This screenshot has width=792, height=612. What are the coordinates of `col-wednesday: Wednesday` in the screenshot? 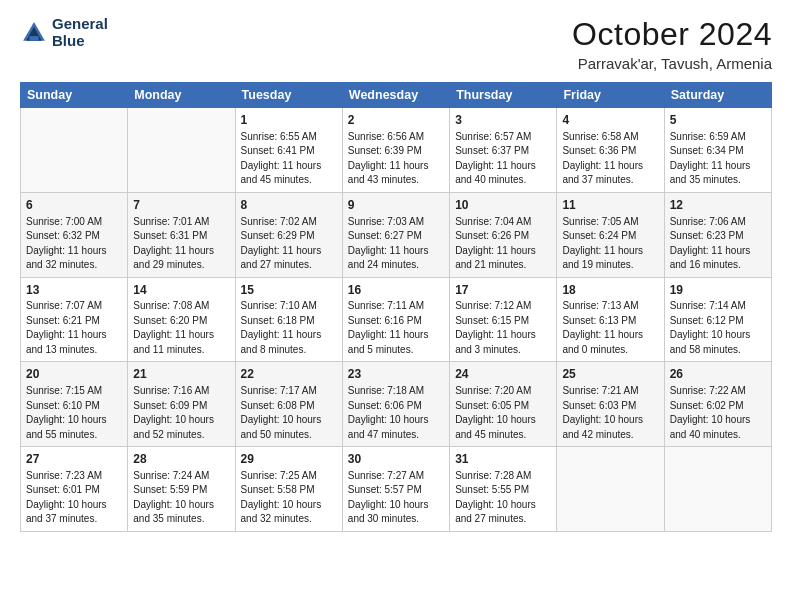 It's located at (396, 96).